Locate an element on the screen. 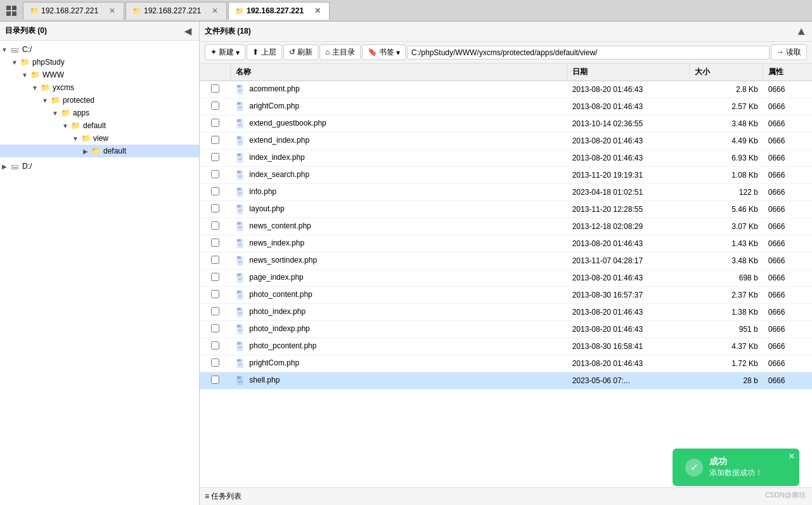 The image size is (812, 505). path-input is located at coordinates (588, 53).